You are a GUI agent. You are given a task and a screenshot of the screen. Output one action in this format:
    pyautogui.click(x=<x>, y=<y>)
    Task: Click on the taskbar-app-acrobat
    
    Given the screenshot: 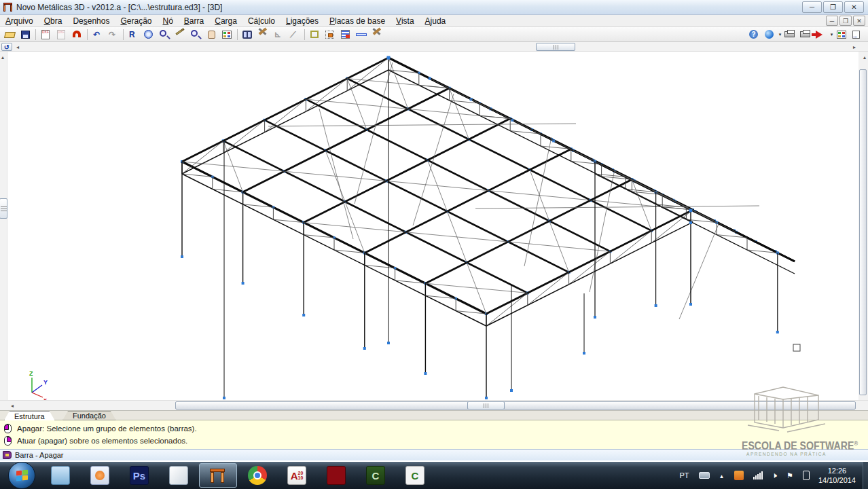 What is the action you would take?
    pyautogui.click(x=336, y=475)
    